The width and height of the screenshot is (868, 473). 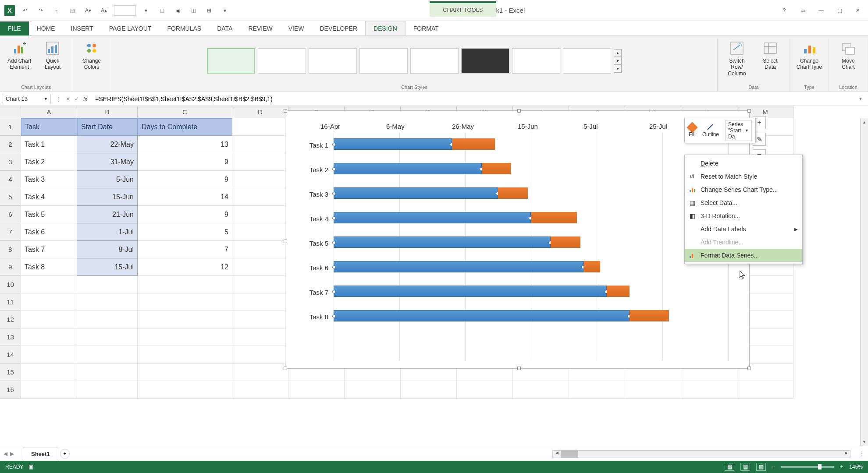 What do you see at coordinates (426, 28) in the screenshot?
I see `tab-format: FORMAT` at bounding box center [426, 28].